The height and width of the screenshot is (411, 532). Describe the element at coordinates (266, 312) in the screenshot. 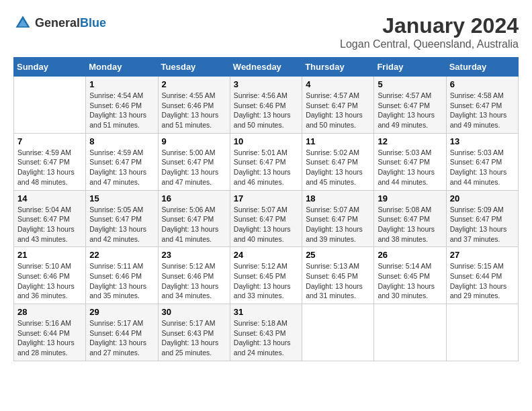

I see `day-number: 31` at that location.